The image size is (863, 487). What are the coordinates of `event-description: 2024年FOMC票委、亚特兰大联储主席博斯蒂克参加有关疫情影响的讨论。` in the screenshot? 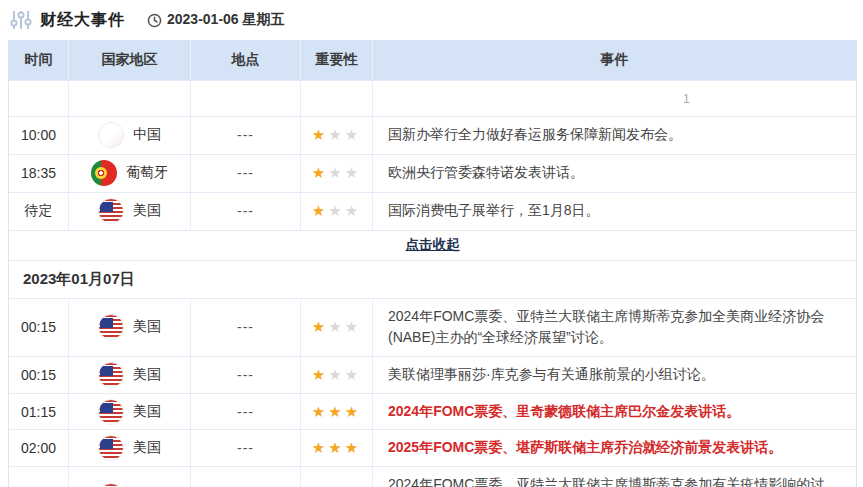 It's located at (614, 480).